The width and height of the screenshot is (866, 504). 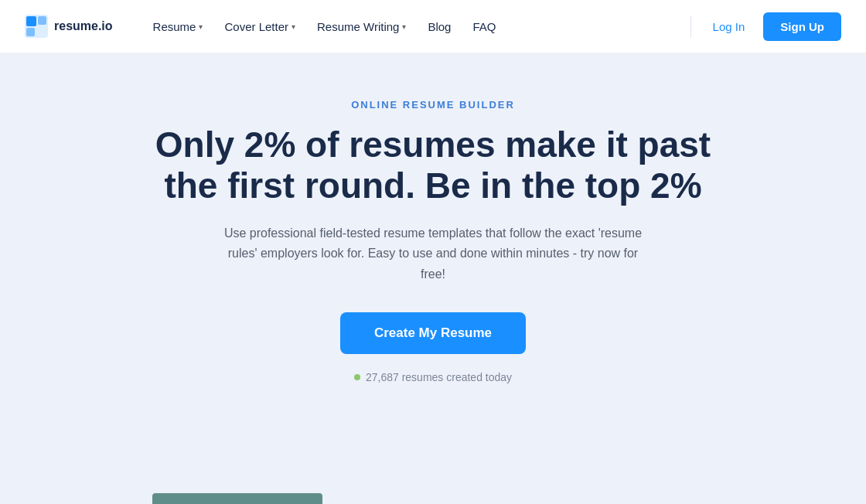 What do you see at coordinates (69, 26) in the screenshot?
I see `logo-link: resume.io` at bounding box center [69, 26].